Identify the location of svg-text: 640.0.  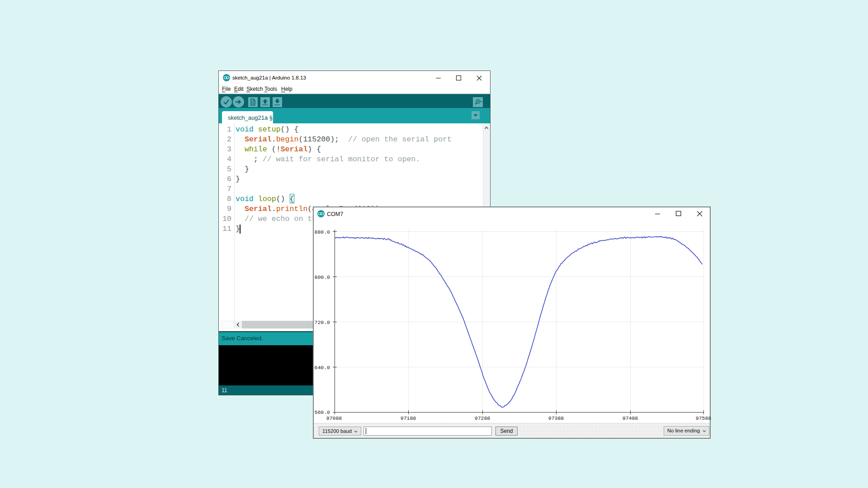
(322, 368).